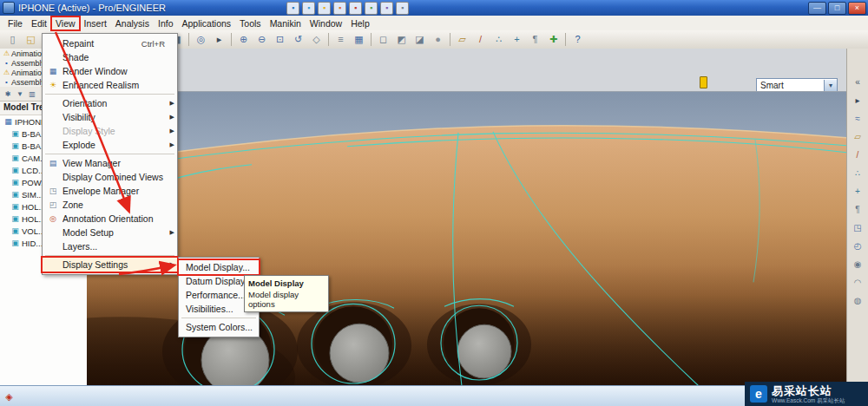  What do you see at coordinates (340, 9) in the screenshot?
I see `capture-tool-4-icon: ▪` at bounding box center [340, 9].